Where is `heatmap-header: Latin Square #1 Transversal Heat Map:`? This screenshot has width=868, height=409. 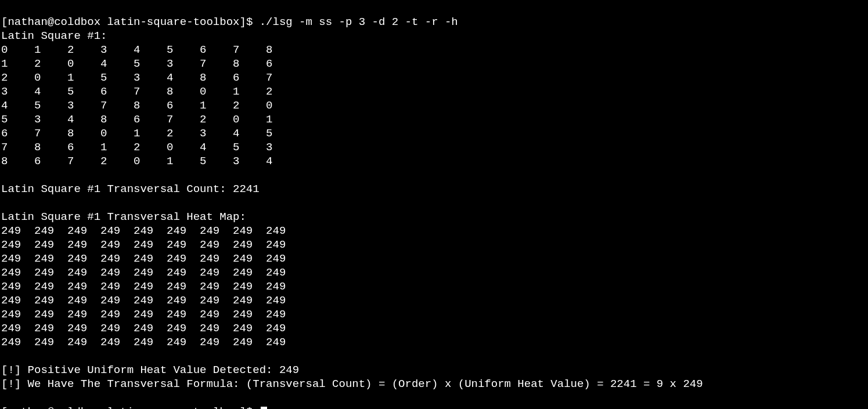
heatmap-header: Latin Square #1 Transversal Heat Map: is located at coordinates (124, 217).